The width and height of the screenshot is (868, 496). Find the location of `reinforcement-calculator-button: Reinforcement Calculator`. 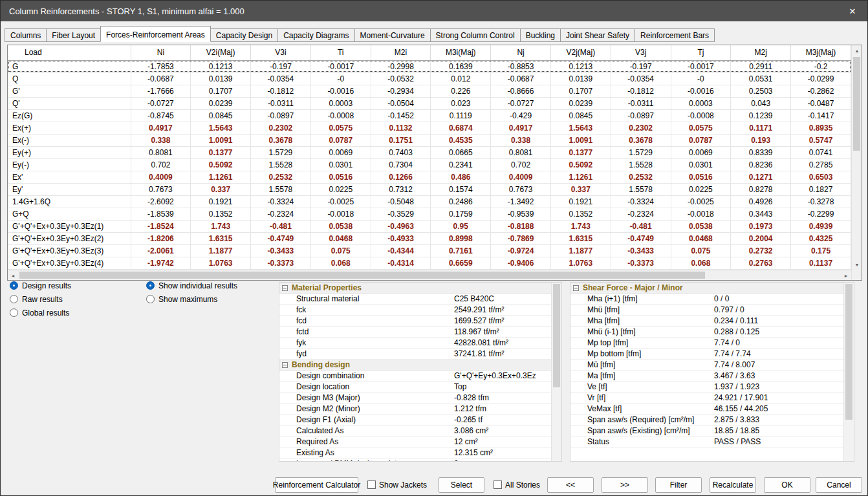

reinforcement-calculator-button: Reinforcement Calculator is located at coordinates (317, 485).